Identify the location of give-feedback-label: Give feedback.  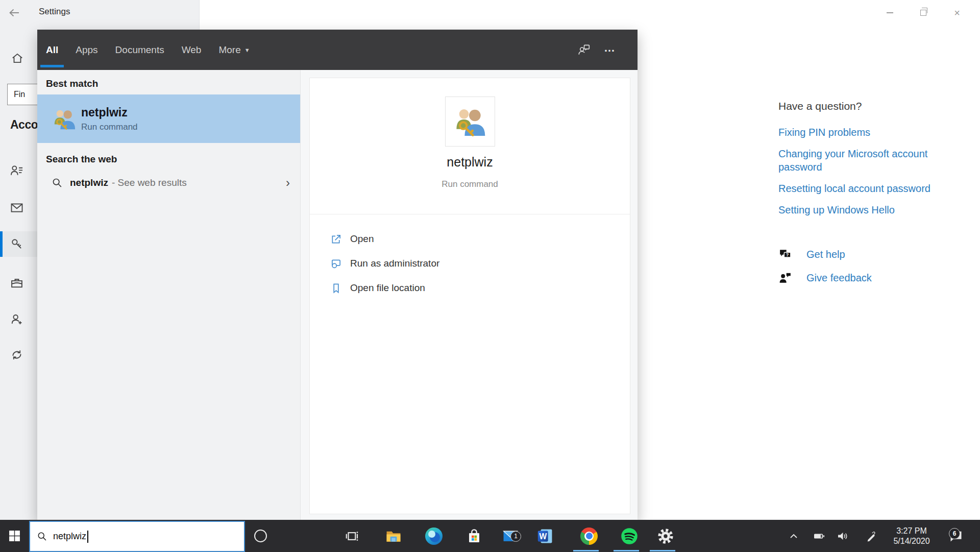
(839, 278).